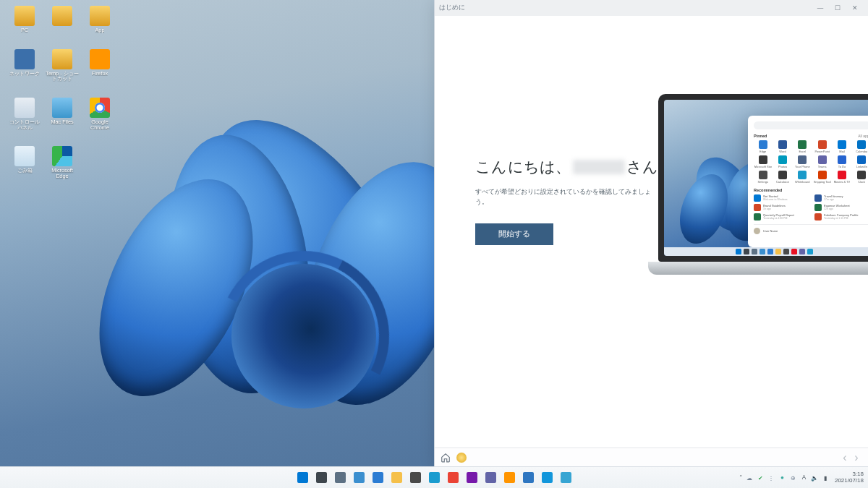 The width and height of the screenshot is (868, 488). I want to click on startmenu-user: User Name, so click(770, 231).